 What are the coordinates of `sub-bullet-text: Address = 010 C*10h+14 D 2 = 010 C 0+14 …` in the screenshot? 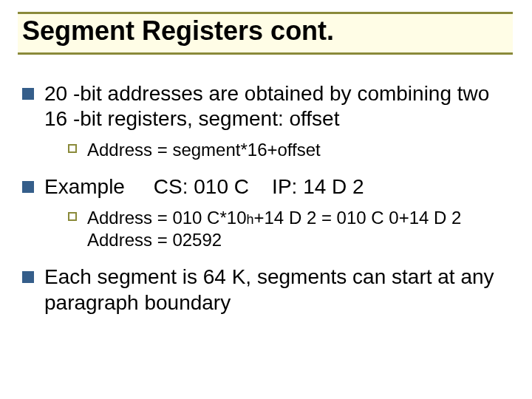 It's located at (274, 229).